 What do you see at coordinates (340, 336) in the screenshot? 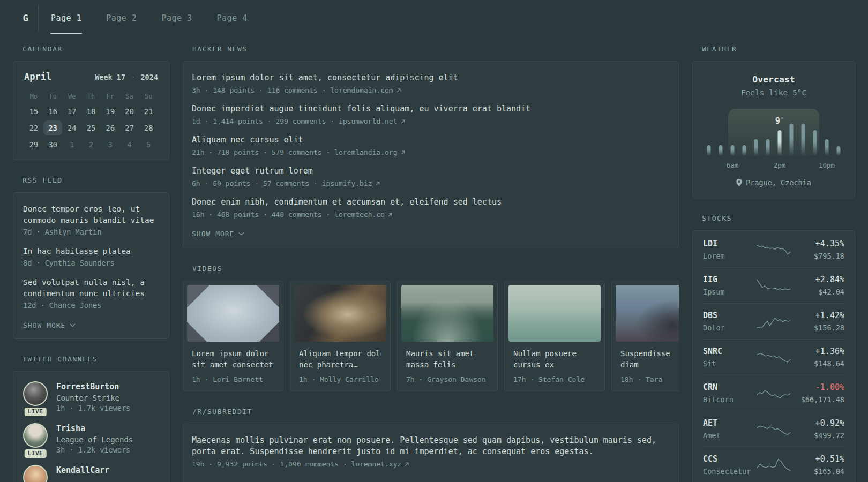
I see `video-card: Aliquam tempor dolornec pharetra…1h · Mo…` at bounding box center [340, 336].